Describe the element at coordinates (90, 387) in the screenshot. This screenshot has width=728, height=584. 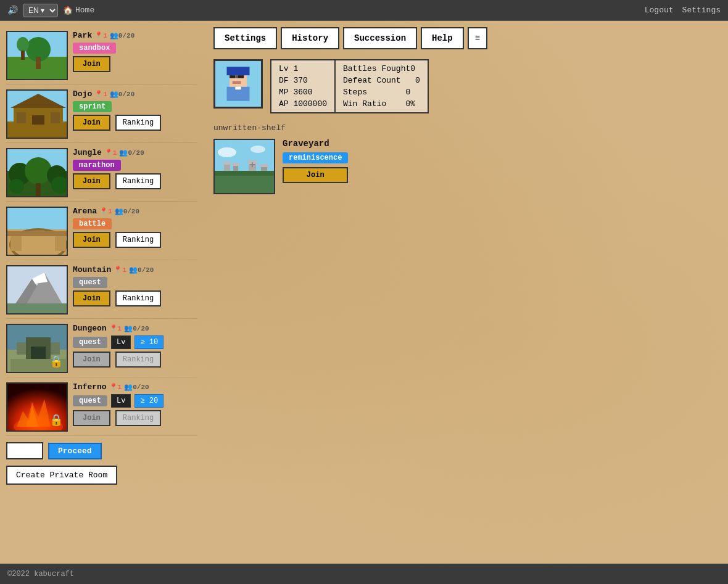
I see `room-name: Inferno` at that location.